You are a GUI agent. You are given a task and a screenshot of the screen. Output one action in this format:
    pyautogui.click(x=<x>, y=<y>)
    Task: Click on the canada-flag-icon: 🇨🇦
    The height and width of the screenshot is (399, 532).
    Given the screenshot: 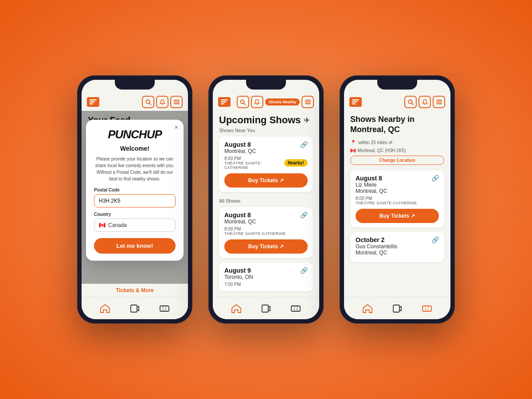 What is the action you would take?
    pyautogui.click(x=102, y=225)
    